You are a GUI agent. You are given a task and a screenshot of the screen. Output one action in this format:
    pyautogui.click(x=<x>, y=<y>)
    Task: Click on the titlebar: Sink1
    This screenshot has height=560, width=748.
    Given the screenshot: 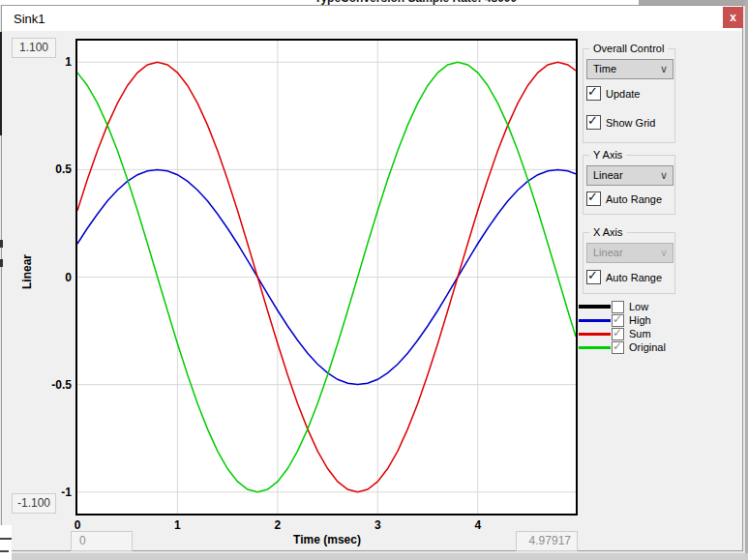 What is the action you would take?
    pyautogui.click(x=372, y=18)
    